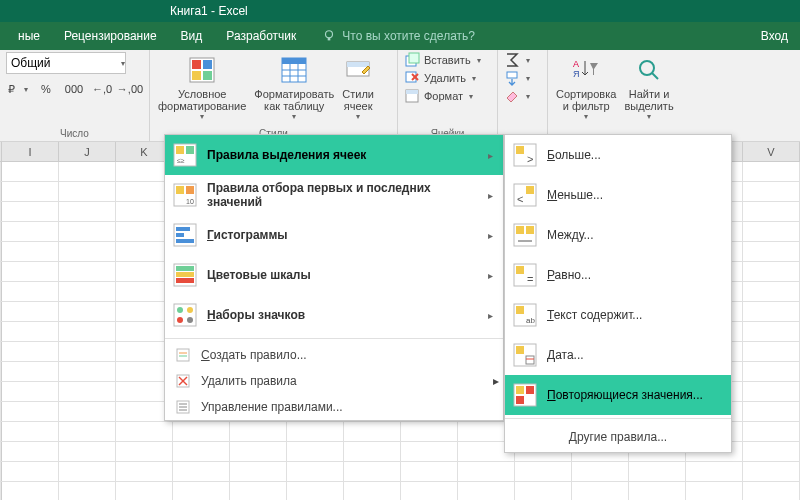 This screenshot has width=800, height=500. I want to click on date-icon, so click(525, 355).